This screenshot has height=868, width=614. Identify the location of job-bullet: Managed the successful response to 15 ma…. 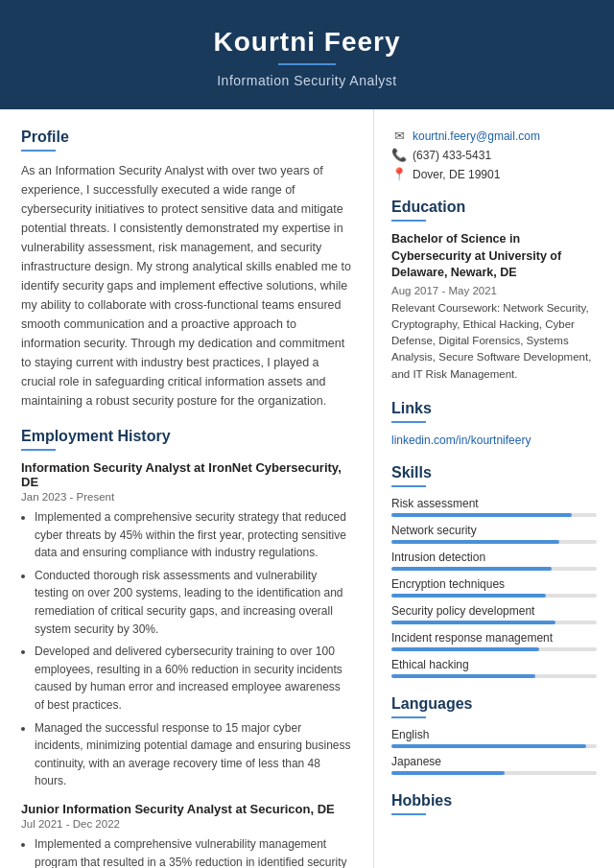
(194, 755).